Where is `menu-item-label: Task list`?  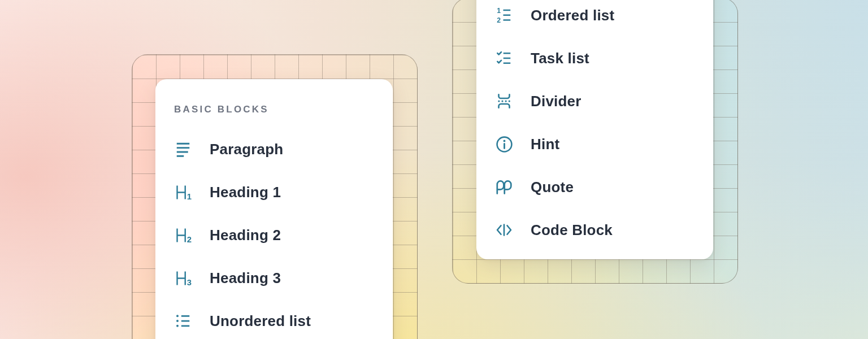 menu-item-label: Task list is located at coordinates (560, 59).